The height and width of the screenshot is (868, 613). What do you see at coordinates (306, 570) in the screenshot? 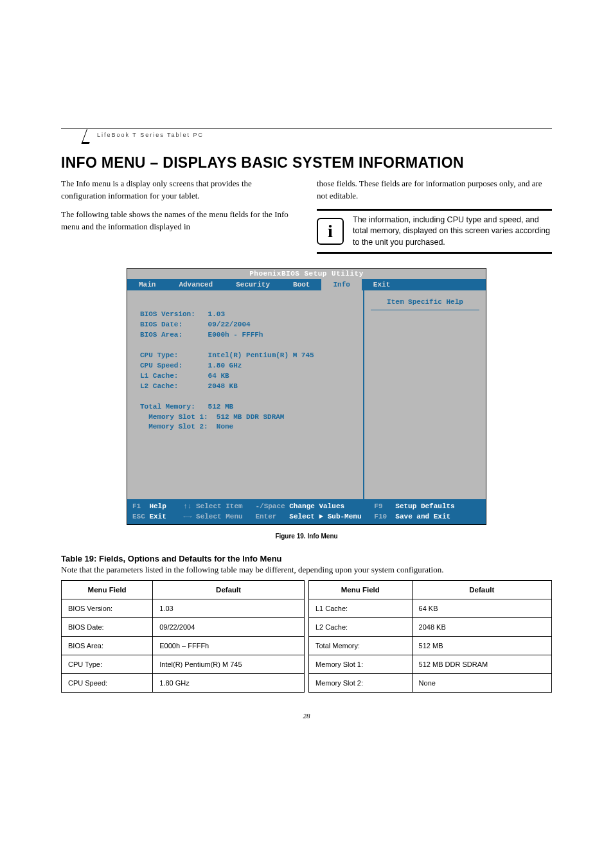
I see `table-note: Note that the parameters listed in the f…` at bounding box center [306, 570].